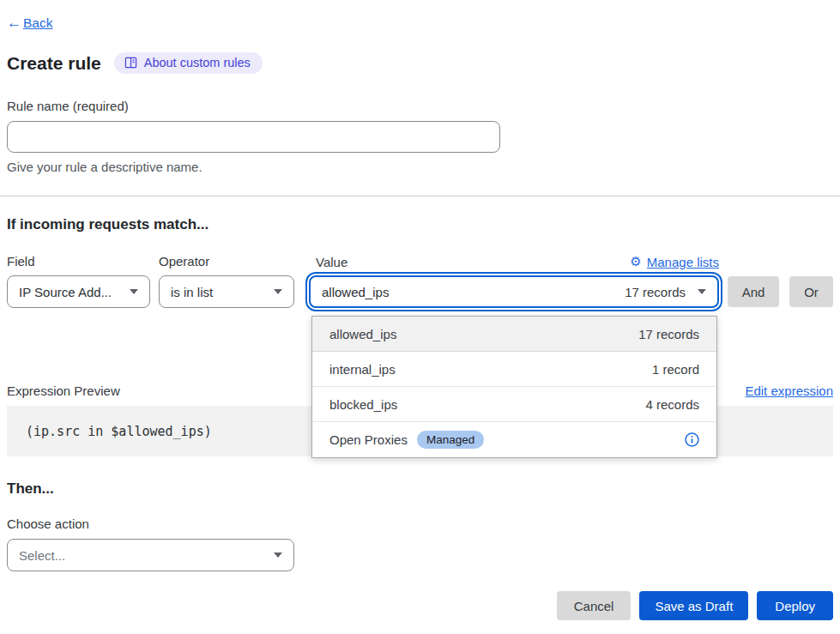 The width and height of the screenshot is (840, 634). I want to click on title-row: Create rule About custom rules, so click(420, 63).